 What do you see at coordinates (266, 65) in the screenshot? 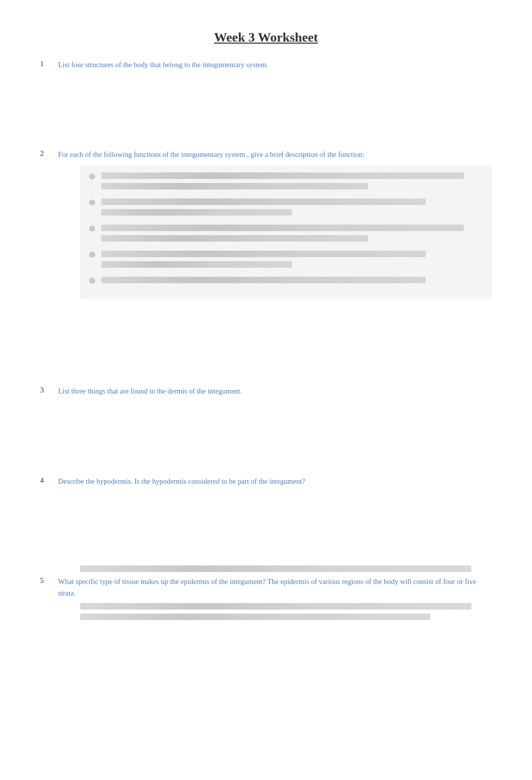
I see `question-1-row: 1 List four structures of the body that …` at bounding box center [266, 65].